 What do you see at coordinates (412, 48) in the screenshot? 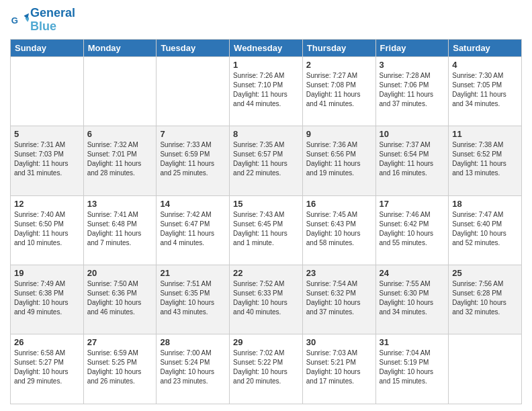
I see `weekday-friday: Friday` at bounding box center [412, 48].